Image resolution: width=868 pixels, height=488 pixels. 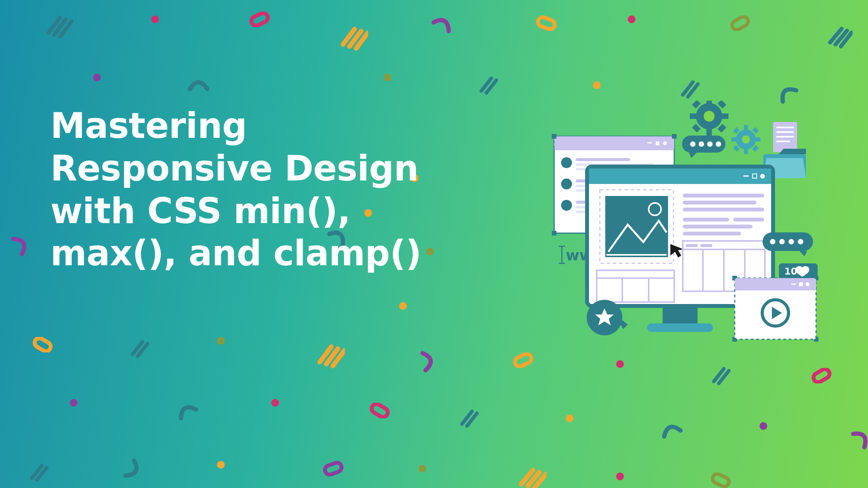 I want to click on hero-title: Mastering Responsive Design with CSS min…, so click(x=236, y=190).